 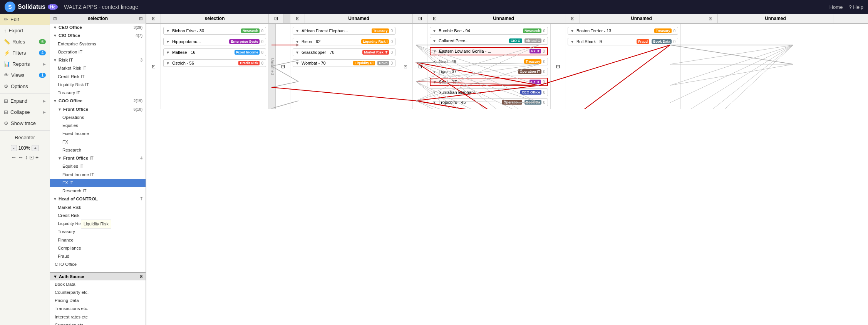 What do you see at coordinates (98, 265) in the screenshot?
I see `tree-cto-office: CTO Office` at bounding box center [98, 265].